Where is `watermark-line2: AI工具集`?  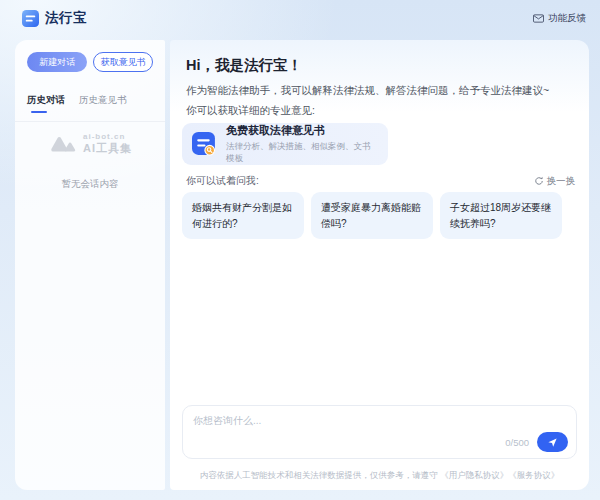 watermark-line2: AI工具集 is located at coordinates (108, 148).